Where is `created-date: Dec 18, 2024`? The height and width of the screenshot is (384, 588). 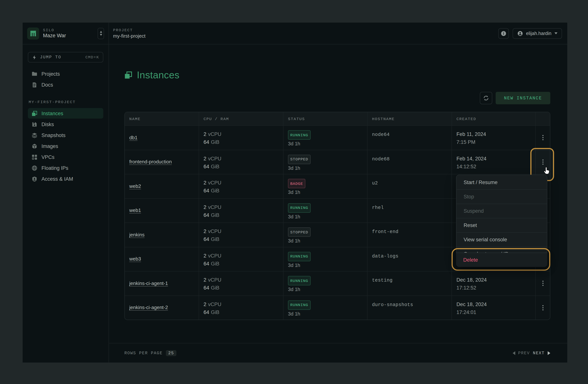 created-date: Dec 18, 2024 is located at coordinates (472, 304).